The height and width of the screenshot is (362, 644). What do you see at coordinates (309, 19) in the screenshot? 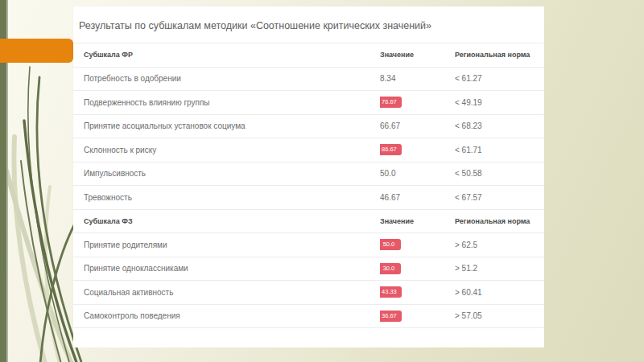
I see `slide-title: Результаты по субшкалам методики «Соотно…` at bounding box center [309, 19].